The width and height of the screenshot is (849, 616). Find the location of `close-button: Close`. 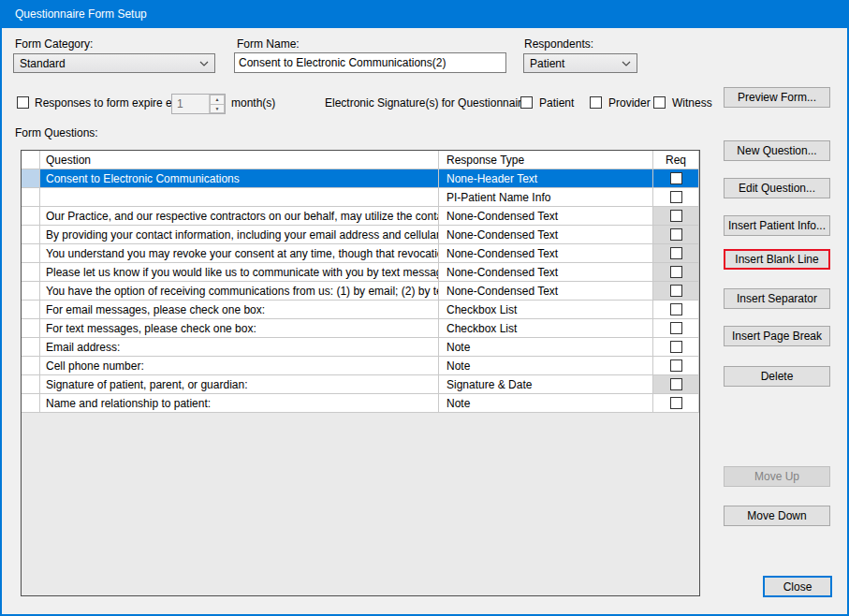

close-button: Close is located at coordinates (798, 586).